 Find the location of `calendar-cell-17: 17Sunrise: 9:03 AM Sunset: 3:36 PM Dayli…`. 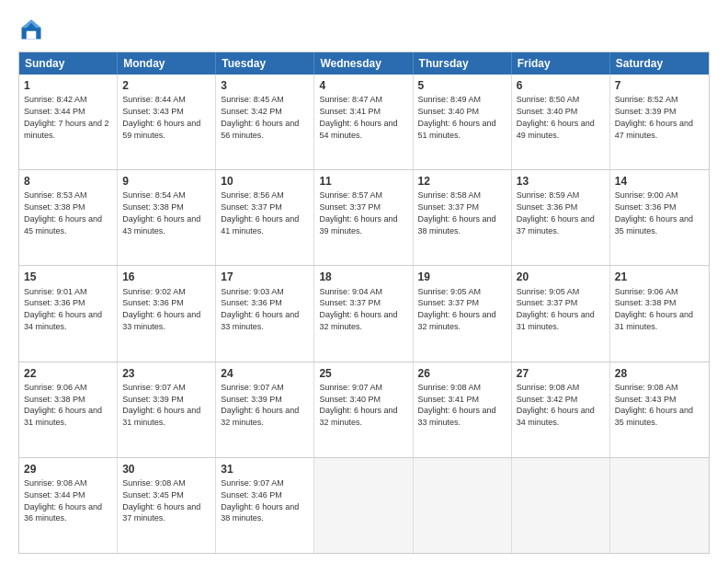

calendar-cell-17: 17Sunrise: 9:03 AM Sunset: 3:36 PM Dayli… is located at coordinates (265, 313).